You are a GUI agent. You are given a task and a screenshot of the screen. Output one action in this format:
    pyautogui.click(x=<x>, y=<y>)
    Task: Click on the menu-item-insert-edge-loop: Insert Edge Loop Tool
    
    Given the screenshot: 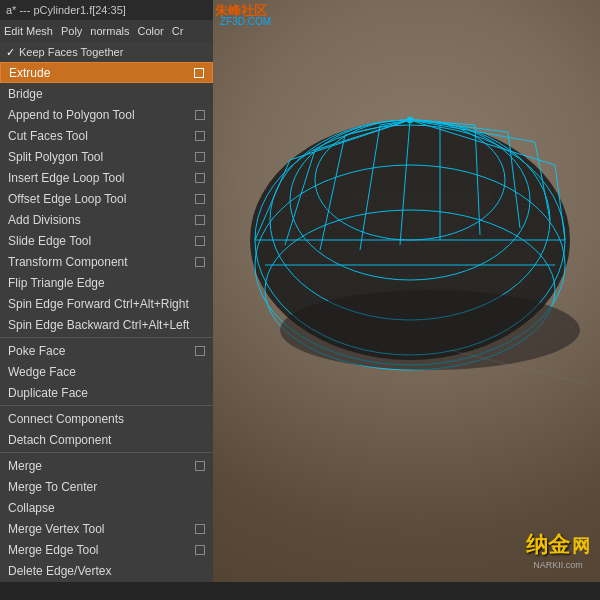 What is the action you would take?
    pyautogui.click(x=106, y=178)
    